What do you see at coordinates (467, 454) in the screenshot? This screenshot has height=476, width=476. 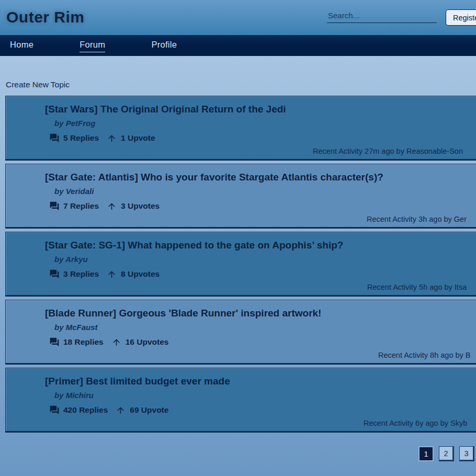 I see `page-button-3: 3` at bounding box center [467, 454].